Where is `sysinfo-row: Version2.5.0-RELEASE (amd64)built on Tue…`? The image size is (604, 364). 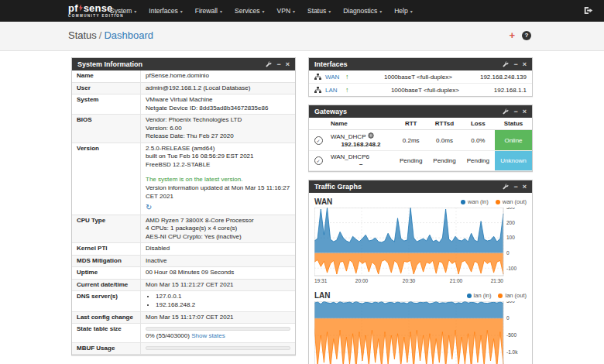
sysinfo-row: Version2.5.0-RELEASE (amd64)built on Tue… is located at coordinates (184, 178).